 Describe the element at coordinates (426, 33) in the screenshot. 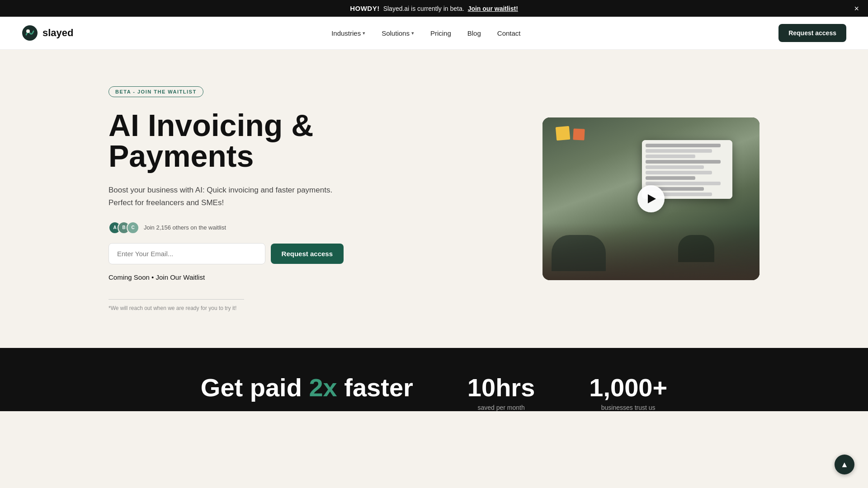

I see `nav-links: Industries ▾ Solutions ▾ Pricing Blog Co…` at that location.